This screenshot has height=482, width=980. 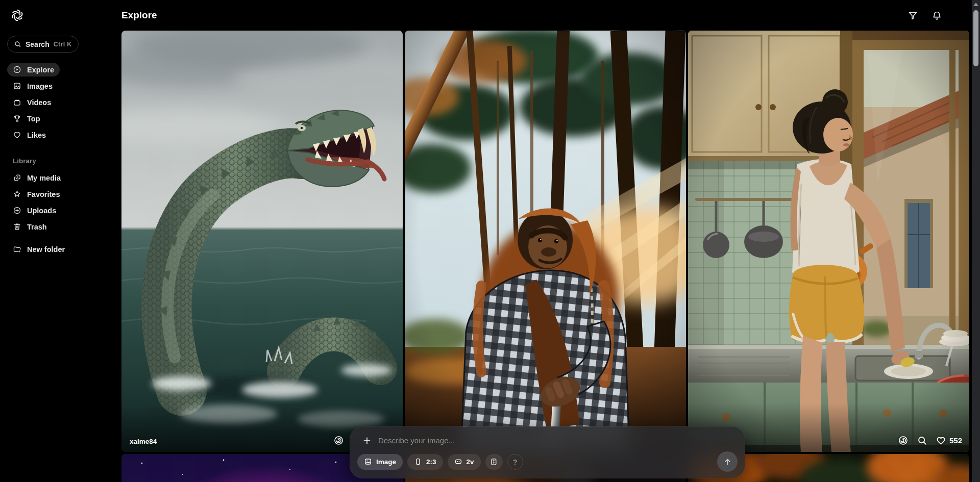 I want to click on sidebar-item-label: Explore, so click(x=41, y=70).